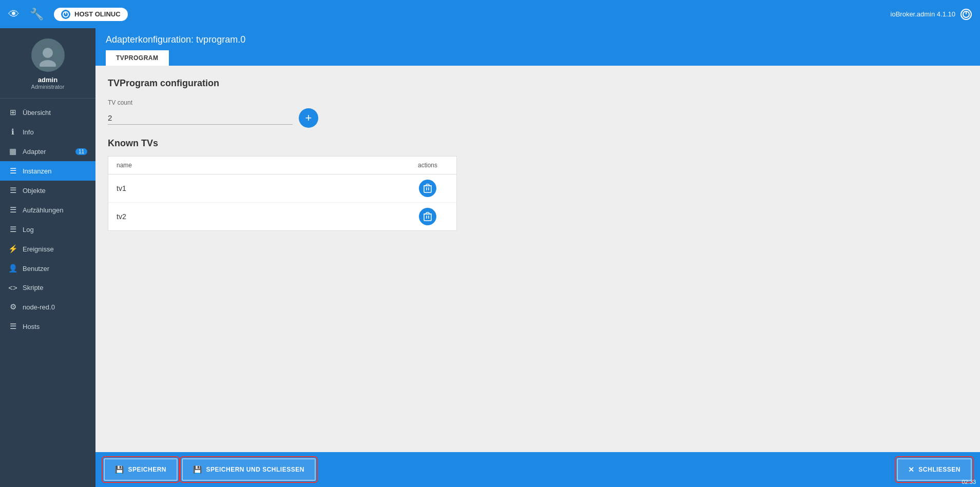  What do you see at coordinates (48, 326) in the screenshot?
I see `sidebar-item-hosts: ☰Hosts` at bounding box center [48, 326].